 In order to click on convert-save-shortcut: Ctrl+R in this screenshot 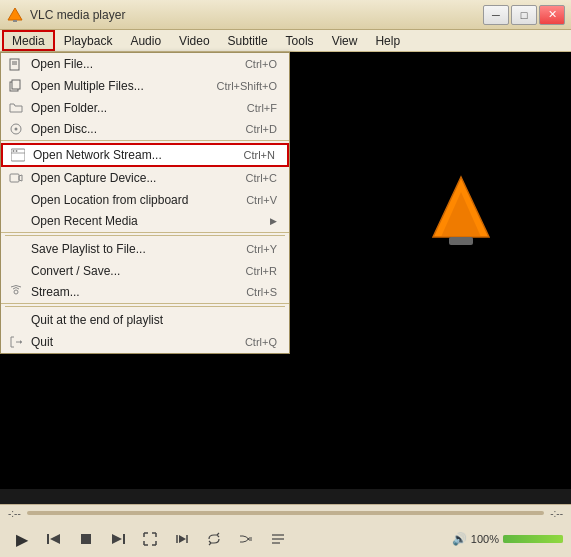, I will do `click(262, 271)`.